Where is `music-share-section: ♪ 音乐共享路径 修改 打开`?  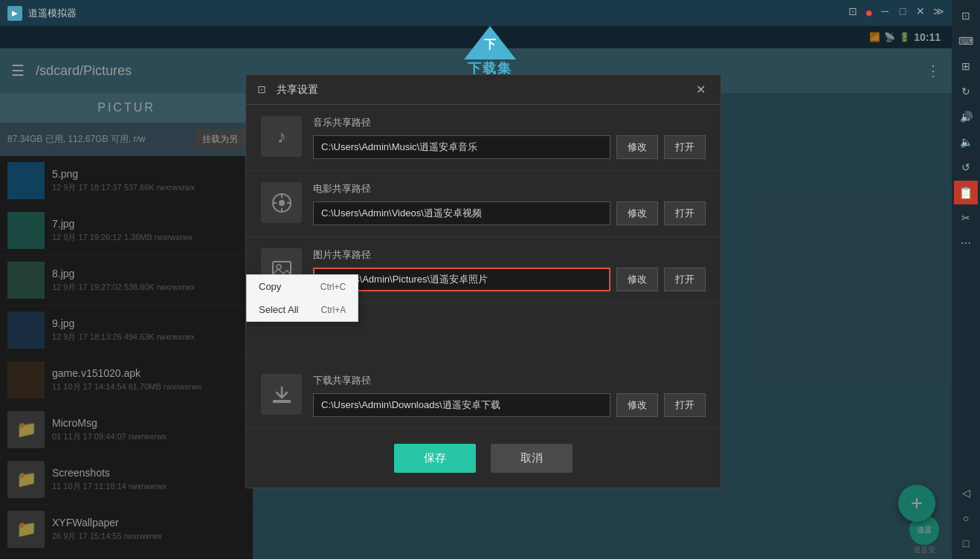 music-share-section: ♪ 音乐共享路径 修改 打开 is located at coordinates (483, 138).